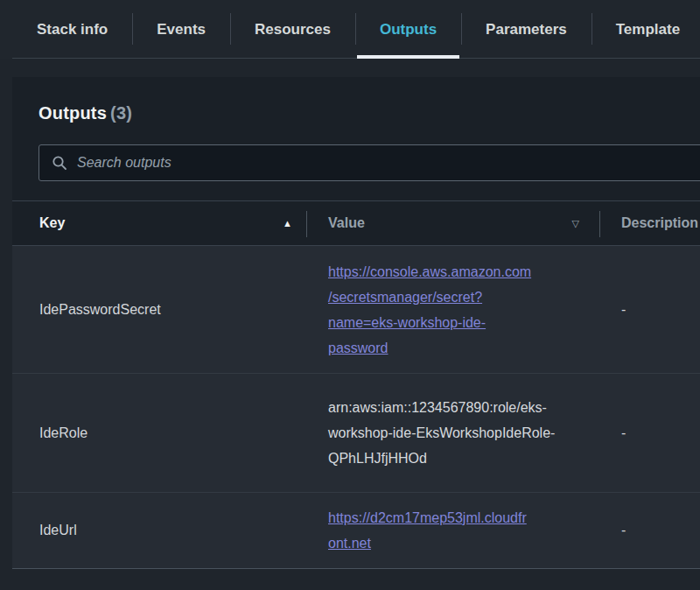  What do you see at coordinates (72, 30) in the screenshot?
I see `tab-stack-info: Stack info` at bounding box center [72, 30].